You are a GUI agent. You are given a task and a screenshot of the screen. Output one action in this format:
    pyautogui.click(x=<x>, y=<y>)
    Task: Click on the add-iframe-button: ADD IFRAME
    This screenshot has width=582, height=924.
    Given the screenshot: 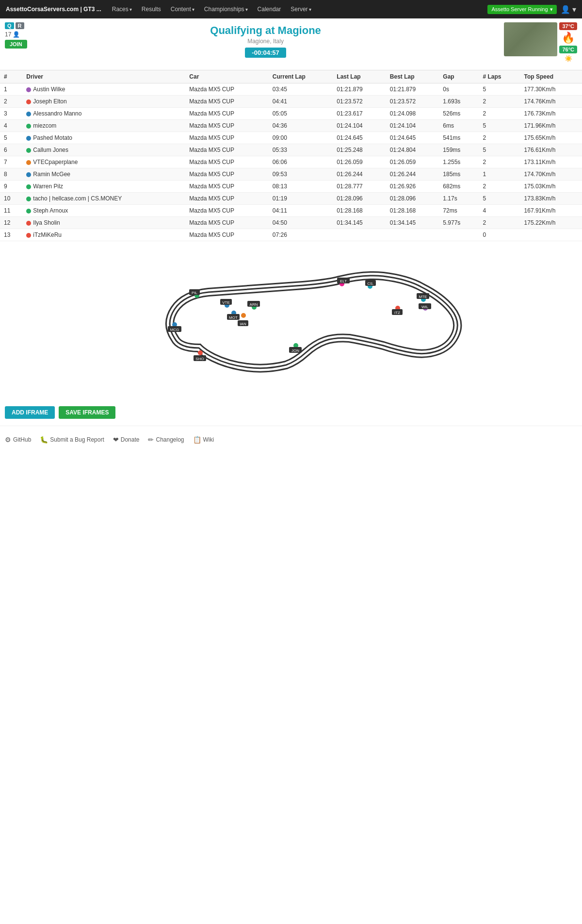 What is the action you would take?
    pyautogui.click(x=30, y=412)
    